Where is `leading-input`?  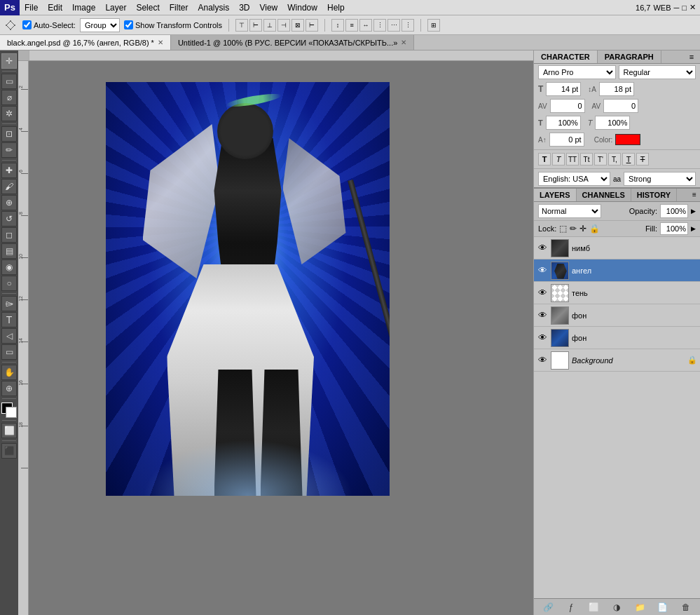
leading-input is located at coordinates (617, 89).